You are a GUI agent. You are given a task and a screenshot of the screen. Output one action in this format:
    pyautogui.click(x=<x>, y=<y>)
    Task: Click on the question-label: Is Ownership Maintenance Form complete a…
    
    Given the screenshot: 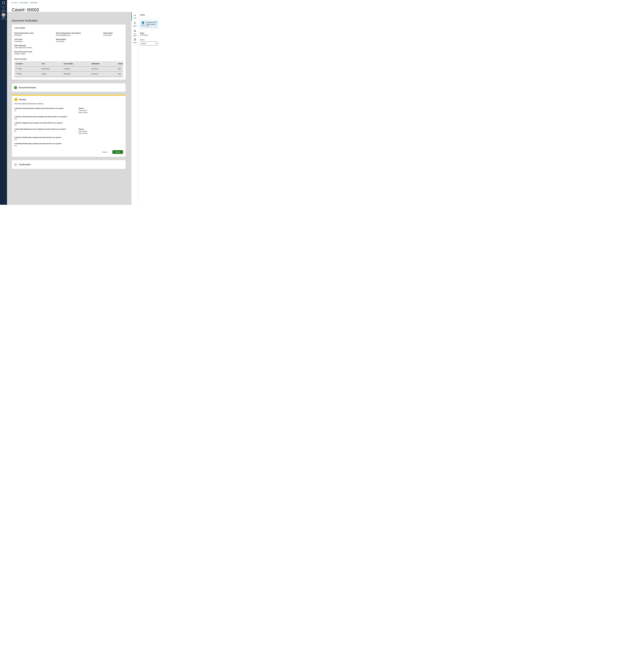 What is the action you would take?
    pyautogui.click(x=46, y=129)
    